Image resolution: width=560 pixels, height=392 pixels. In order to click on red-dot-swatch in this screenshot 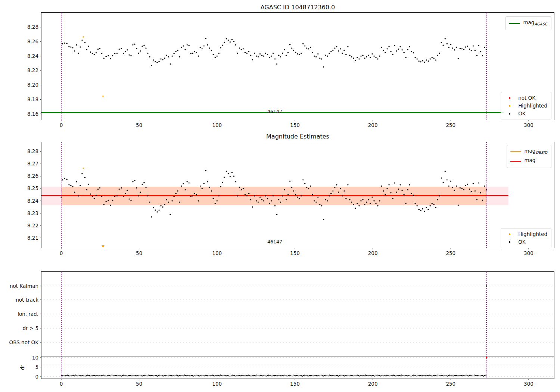, I will do `click(510, 98)`.